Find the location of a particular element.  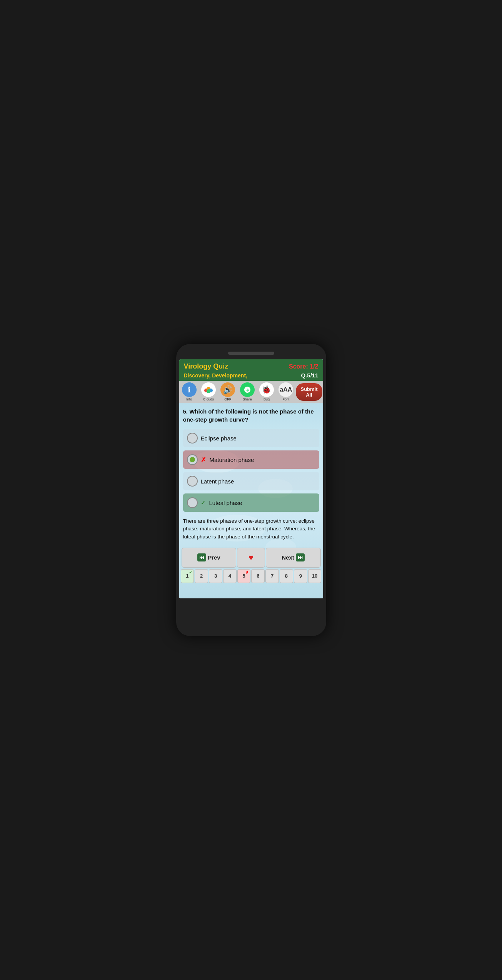

heart-icon: ♥ is located at coordinates (251, 558).